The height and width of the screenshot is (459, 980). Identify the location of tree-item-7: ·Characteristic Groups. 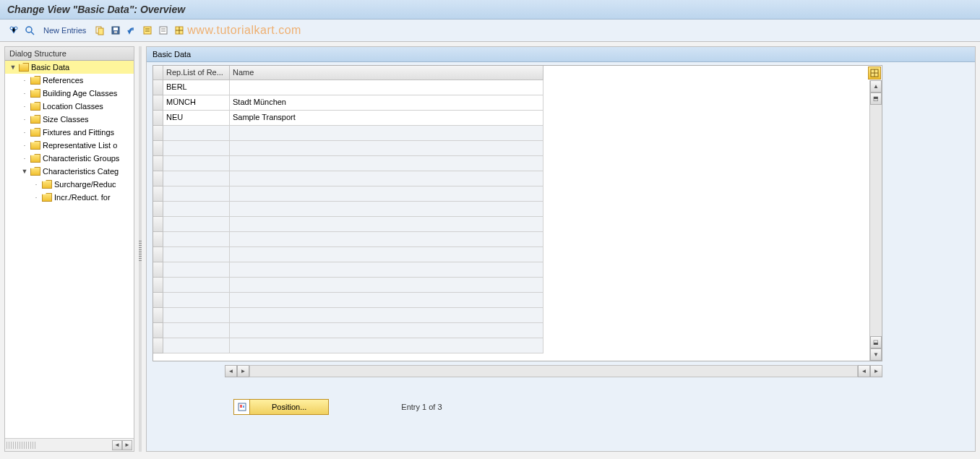
(69, 158).